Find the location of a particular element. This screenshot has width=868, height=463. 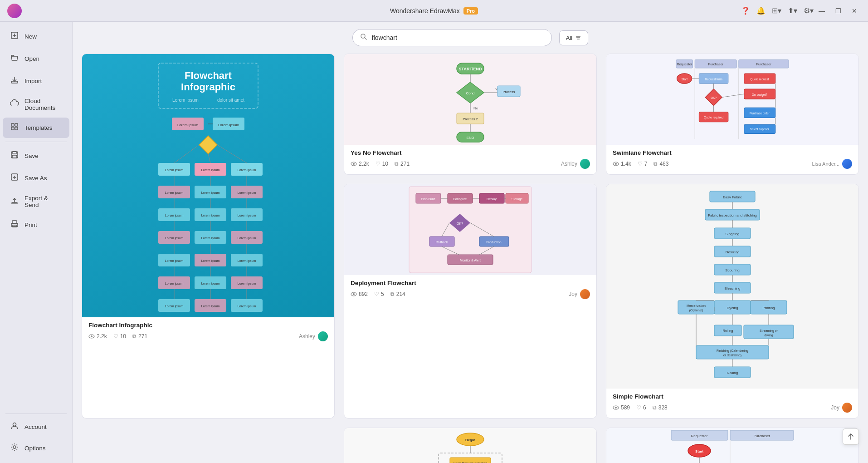

views-stat: 1.4k is located at coordinates (622, 164).